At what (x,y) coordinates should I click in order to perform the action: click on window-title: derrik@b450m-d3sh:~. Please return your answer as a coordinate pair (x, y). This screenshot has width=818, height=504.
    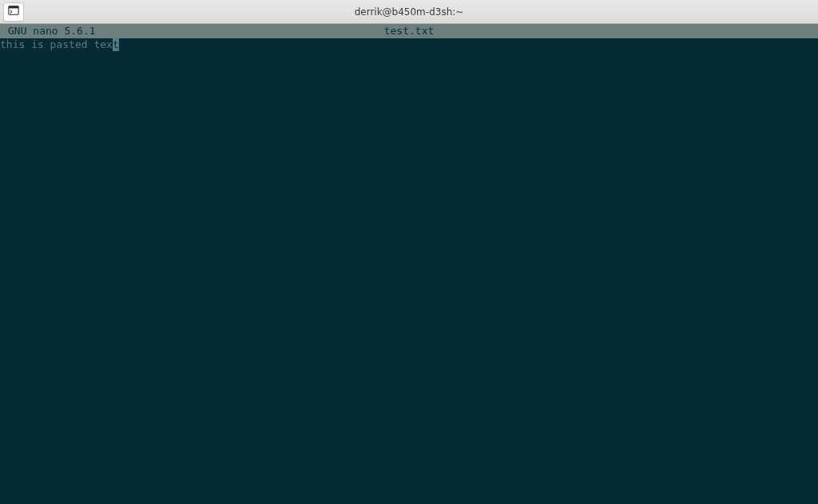
    Looking at the image, I should click on (409, 12).